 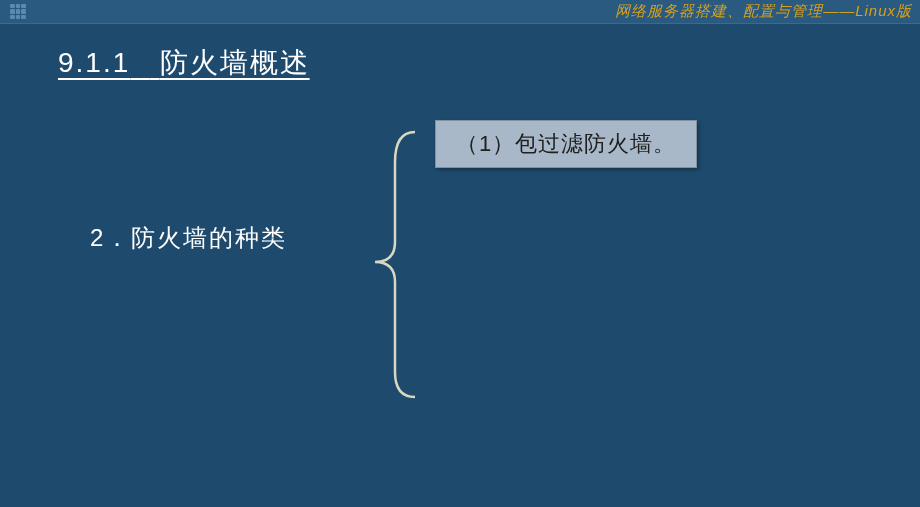 I want to click on header-title-prefix: 网络服务器搭建、配置与管理, so click(x=719, y=10).